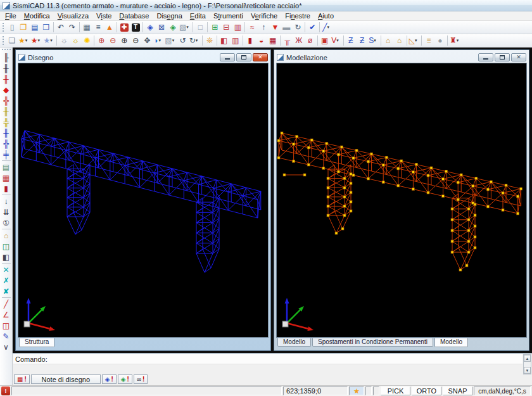 This screenshot has width=532, height=396. I want to click on sezione-x-button: Ж, so click(299, 41).